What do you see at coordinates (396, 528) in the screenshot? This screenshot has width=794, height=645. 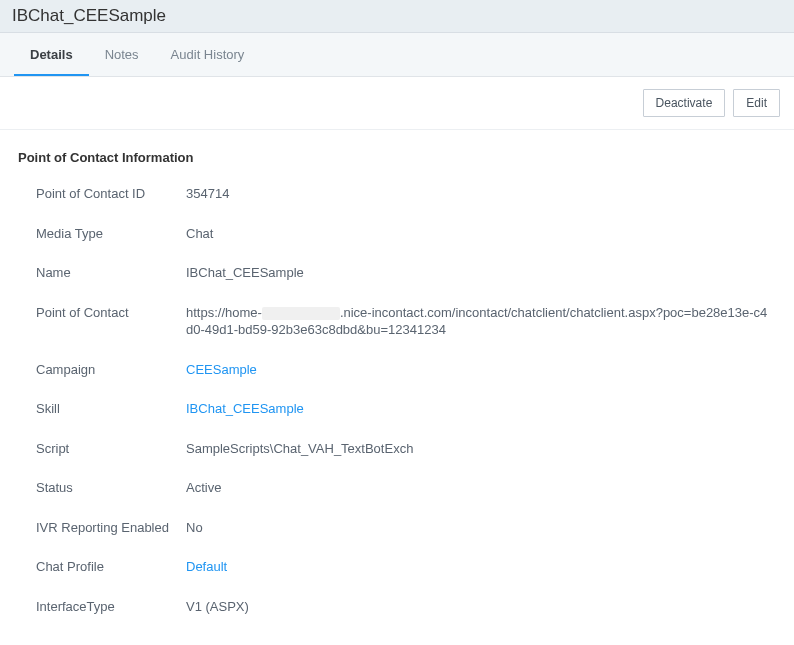 I see `row-ivr: IVR Reporting Enabled No` at bounding box center [396, 528].